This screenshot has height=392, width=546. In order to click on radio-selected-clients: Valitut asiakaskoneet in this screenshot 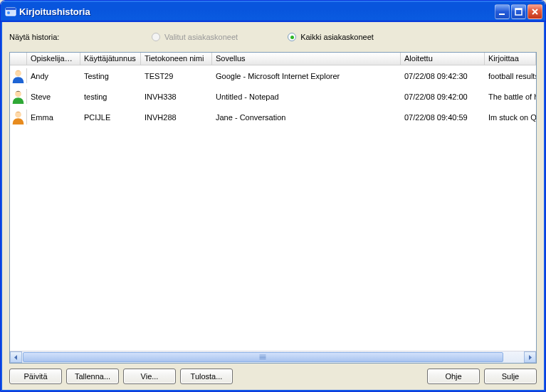, I will do `click(195, 37)`.